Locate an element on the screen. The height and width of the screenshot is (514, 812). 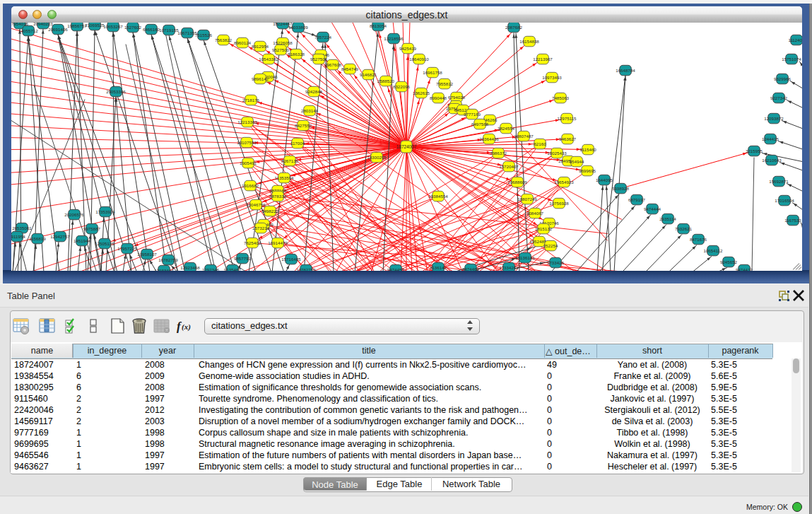
svg-text: 16033809 is located at coordinates (298, 27).